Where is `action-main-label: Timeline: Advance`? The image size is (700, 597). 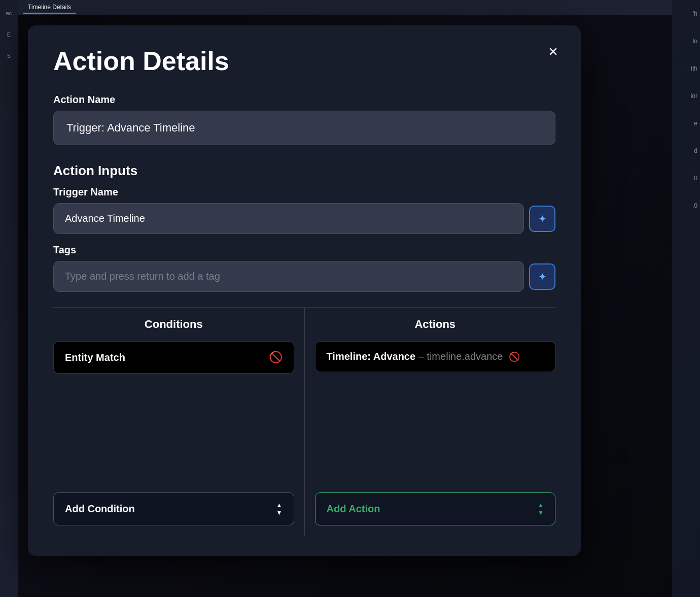
action-main-label: Timeline: Advance is located at coordinates (371, 356).